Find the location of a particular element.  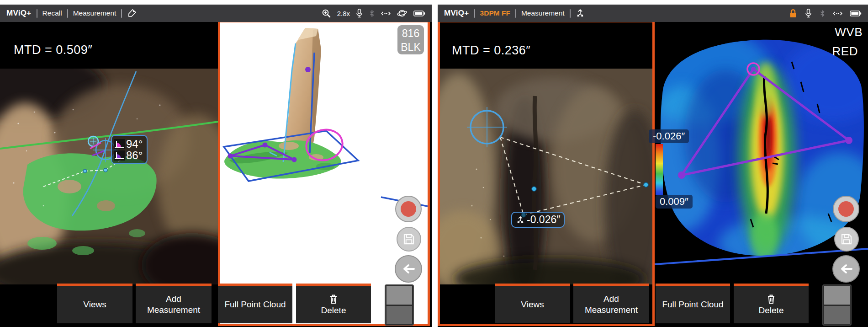

annotation-icon is located at coordinates (132, 13).